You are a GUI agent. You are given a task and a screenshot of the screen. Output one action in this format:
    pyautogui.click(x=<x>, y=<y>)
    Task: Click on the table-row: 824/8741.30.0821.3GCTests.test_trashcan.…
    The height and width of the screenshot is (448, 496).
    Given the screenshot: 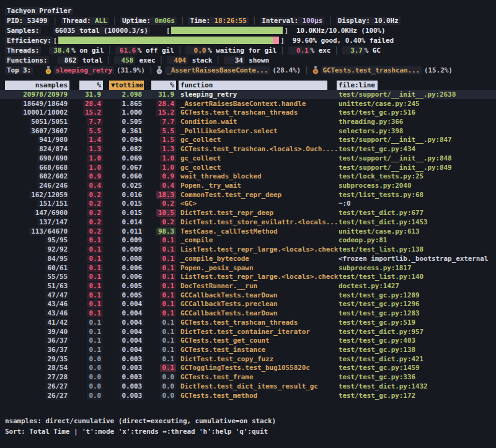 What is the action you would take?
    pyautogui.click(x=248, y=149)
    